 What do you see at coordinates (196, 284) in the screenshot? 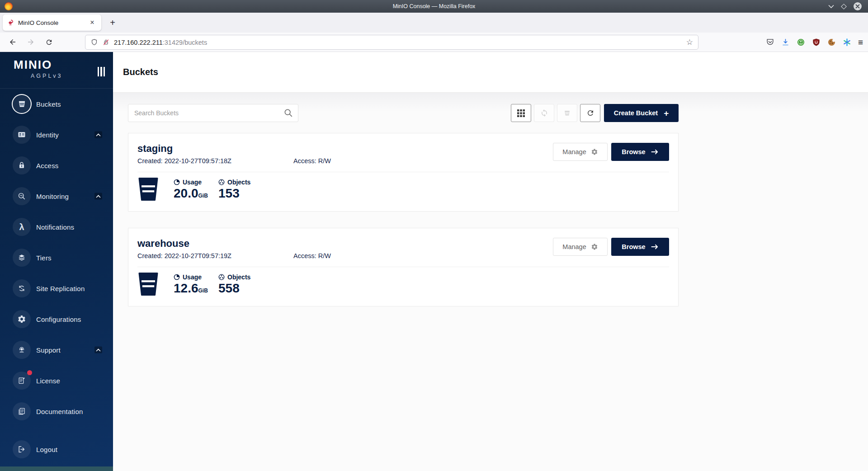
I see `usage-stat: Usage 12.6GiB` at bounding box center [196, 284].